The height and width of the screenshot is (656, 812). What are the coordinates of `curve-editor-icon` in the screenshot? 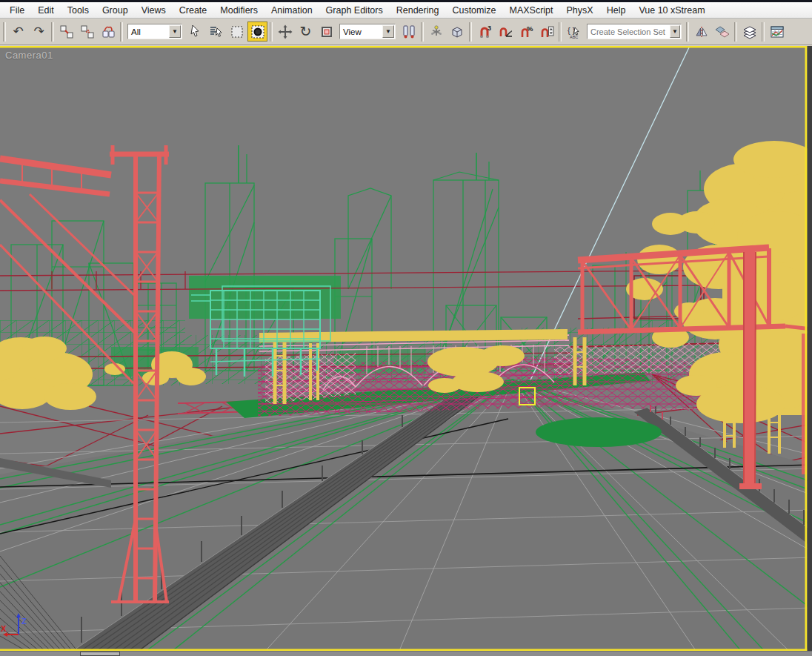 It's located at (776, 31).